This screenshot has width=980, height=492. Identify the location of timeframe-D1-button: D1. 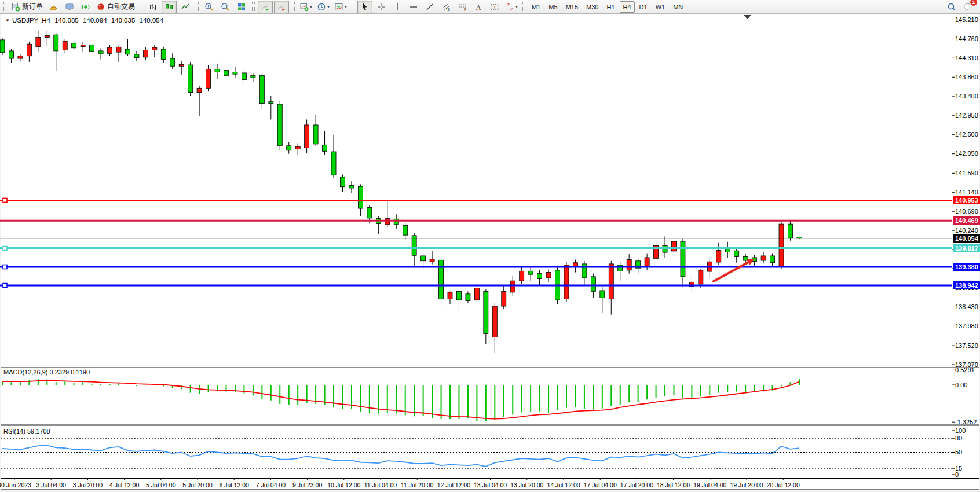
(643, 7).